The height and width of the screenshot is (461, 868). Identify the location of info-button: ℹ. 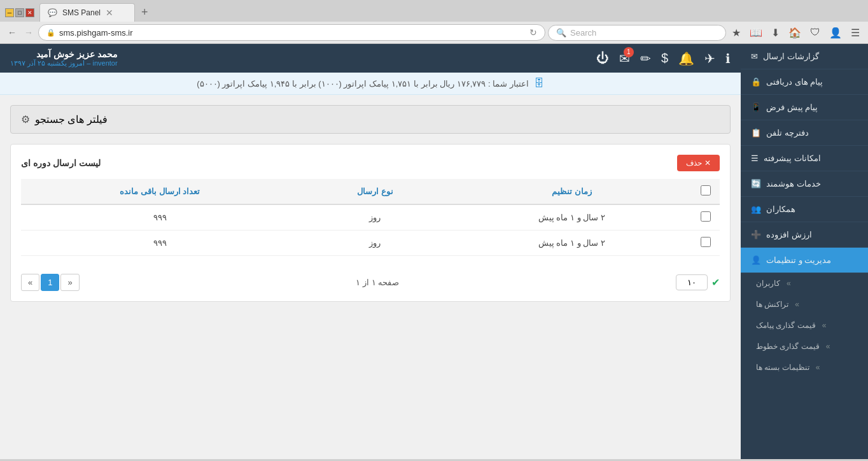
(728, 59).